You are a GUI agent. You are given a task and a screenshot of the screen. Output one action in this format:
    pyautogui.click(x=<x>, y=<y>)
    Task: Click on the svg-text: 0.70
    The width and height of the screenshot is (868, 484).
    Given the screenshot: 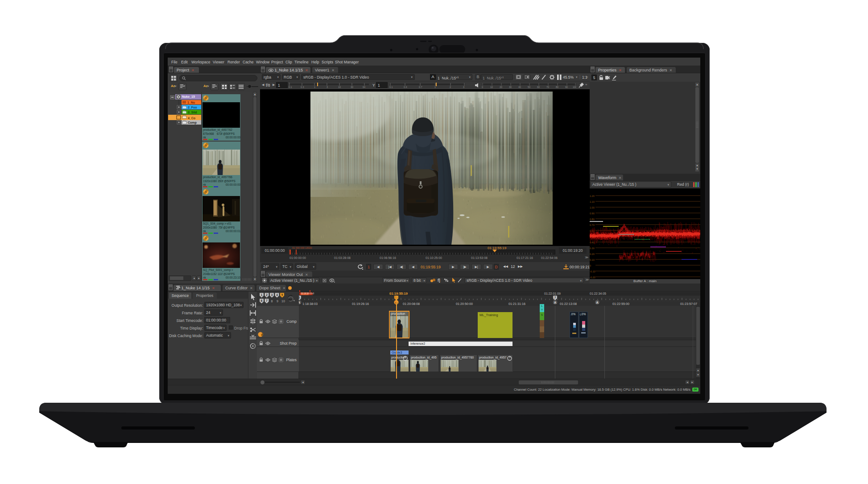 What is the action you would take?
    pyautogui.click(x=592, y=225)
    